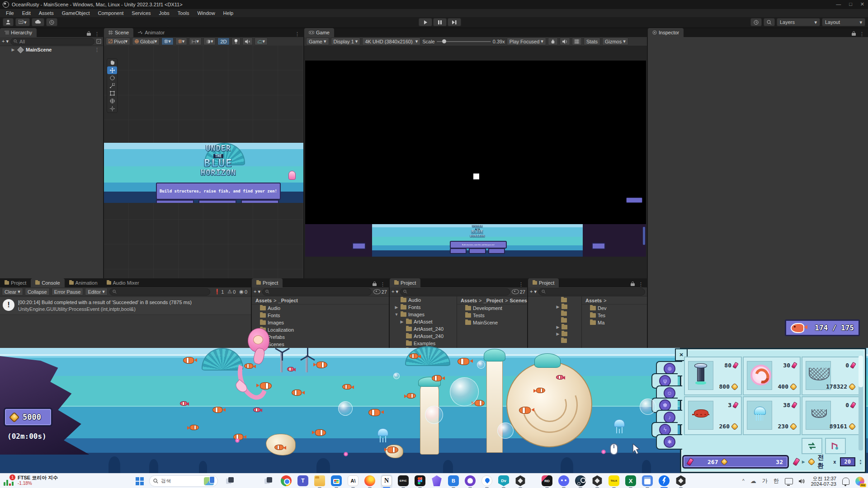 The height and width of the screenshot is (488, 868). Describe the element at coordinates (614, 315) in the screenshot. I see `asset-row: Tes` at that location.